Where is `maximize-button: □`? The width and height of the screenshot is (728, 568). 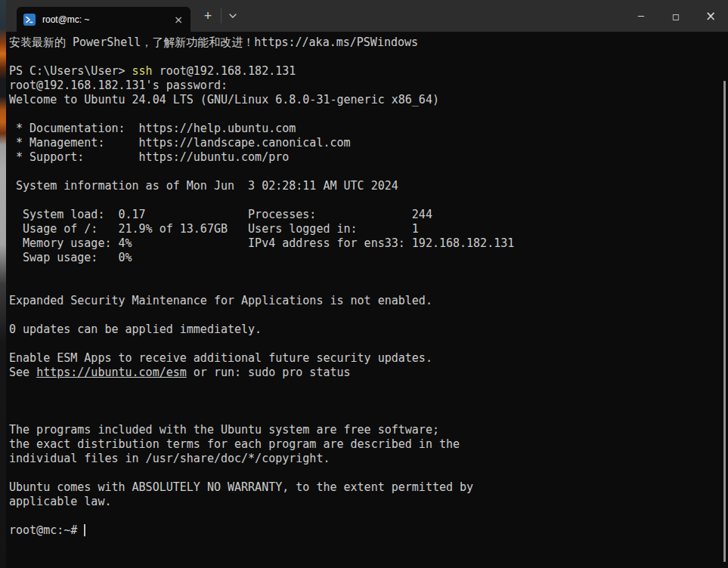 maximize-button: □ is located at coordinates (676, 16).